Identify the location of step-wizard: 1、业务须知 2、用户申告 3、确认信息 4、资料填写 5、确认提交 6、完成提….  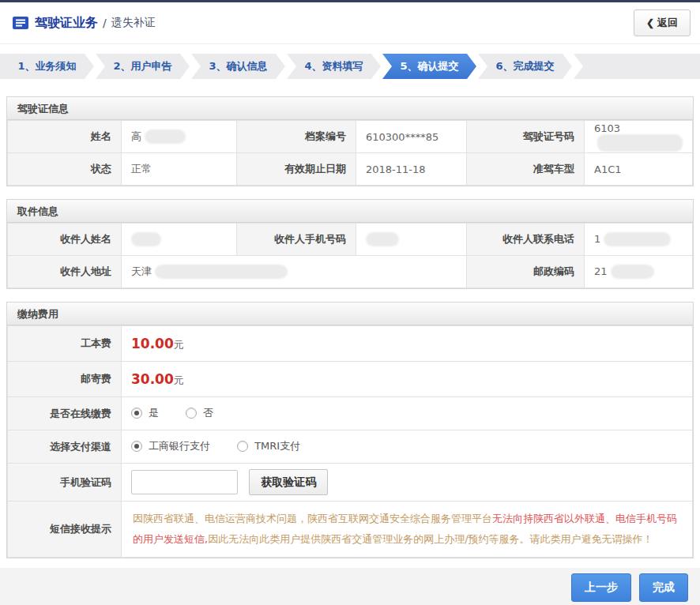
(350, 66).